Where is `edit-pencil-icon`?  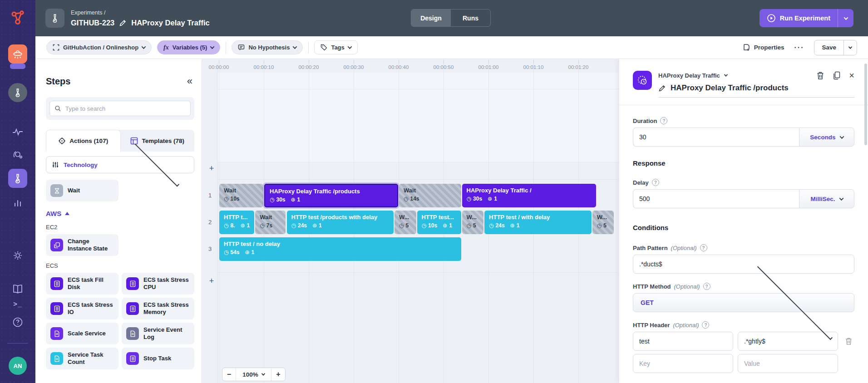 edit-pencil-icon is located at coordinates (123, 23).